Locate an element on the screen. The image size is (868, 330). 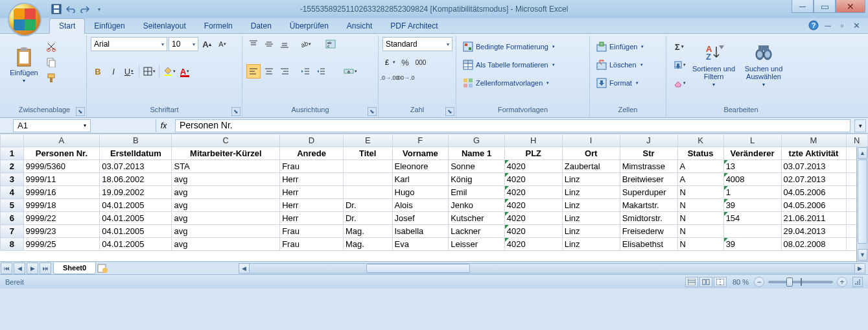
cell: Freisederw is located at coordinates (648, 231).